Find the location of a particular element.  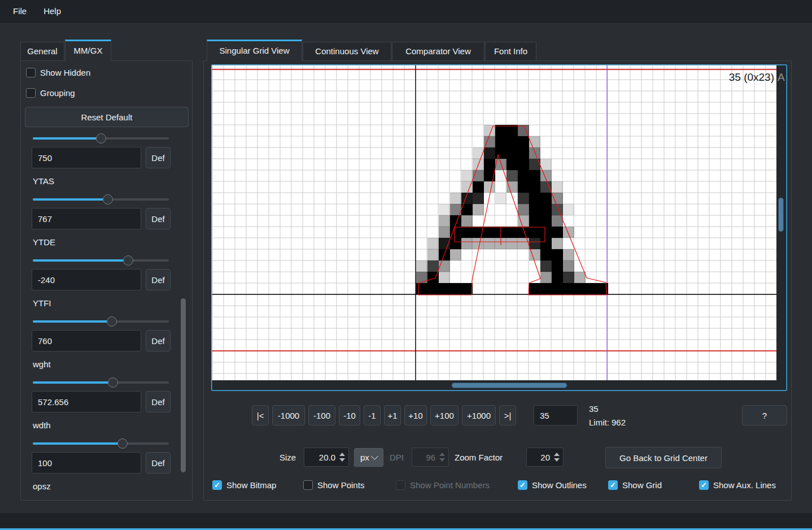

axis-value-input-wght is located at coordinates (86, 402).